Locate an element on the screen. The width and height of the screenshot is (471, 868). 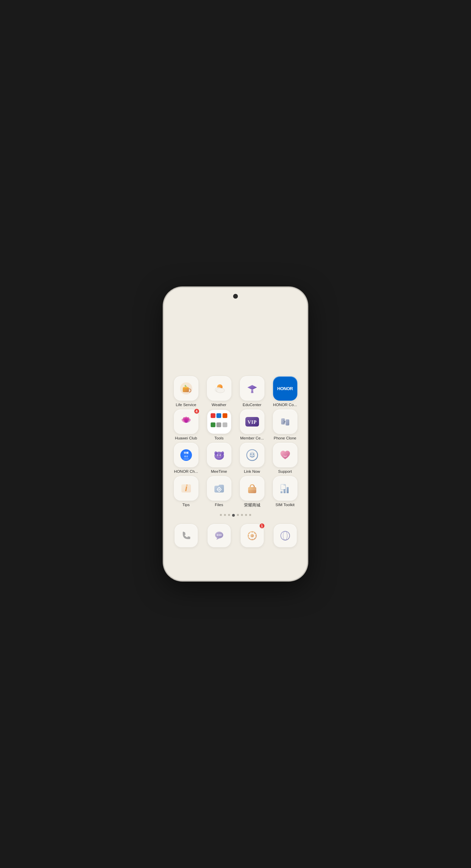
app-weather: Weather is located at coordinates (219, 391).